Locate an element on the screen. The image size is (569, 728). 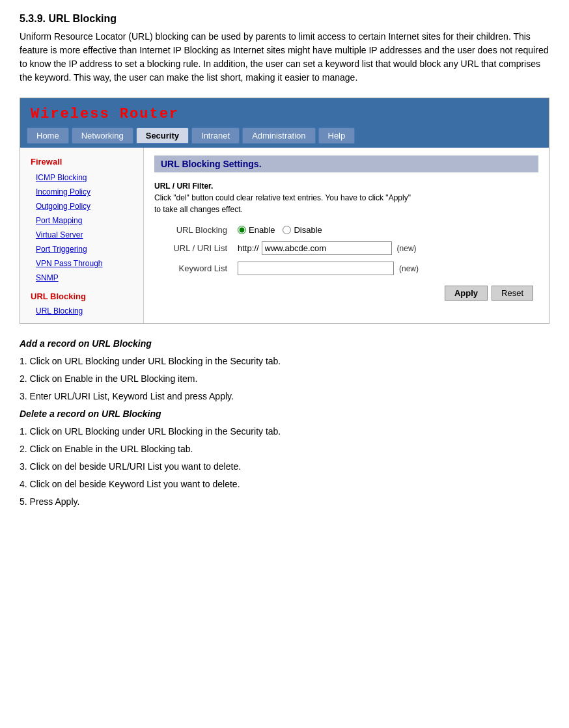
url-uri-row: URL / URI List http:// (new) is located at coordinates (346, 249).